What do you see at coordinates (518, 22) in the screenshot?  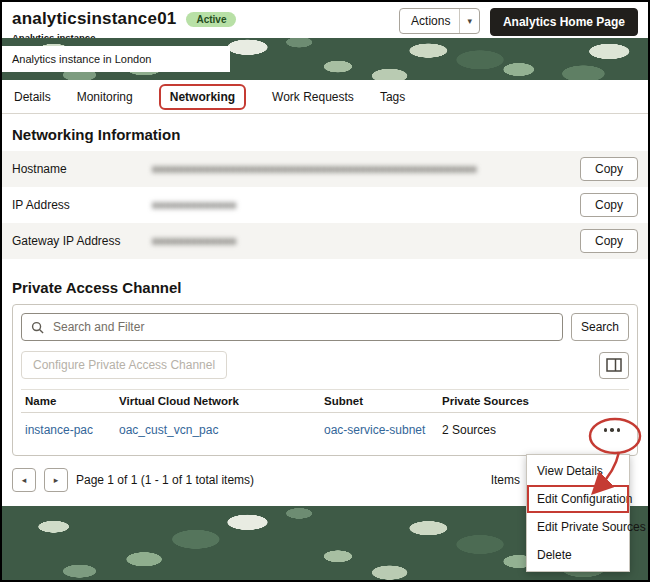 I see `header-buttons: Actions ▾ Analytics Home Page` at bounding box center [518, 22].